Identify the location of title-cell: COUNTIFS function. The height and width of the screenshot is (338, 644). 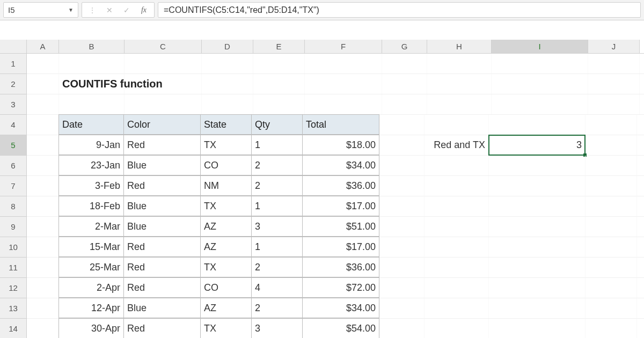
(92, 84).